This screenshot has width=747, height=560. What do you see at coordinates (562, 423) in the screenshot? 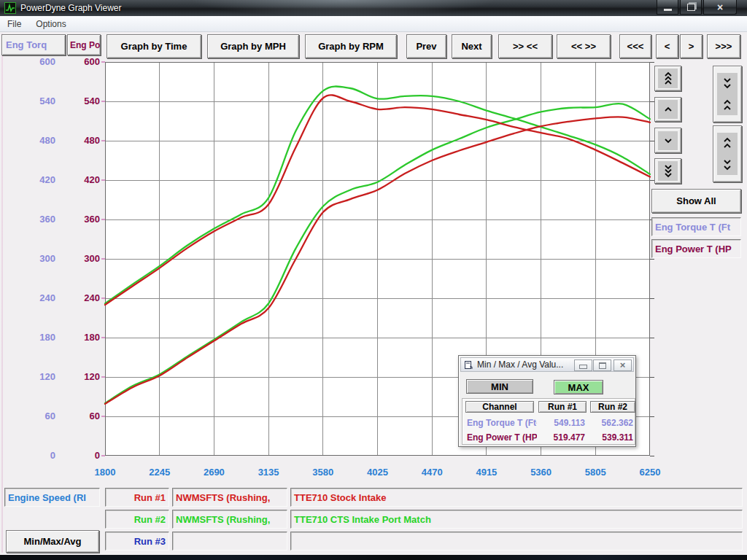
I see `minmax-row-torque-run1: 549.113` at bounding box center [562, 423].